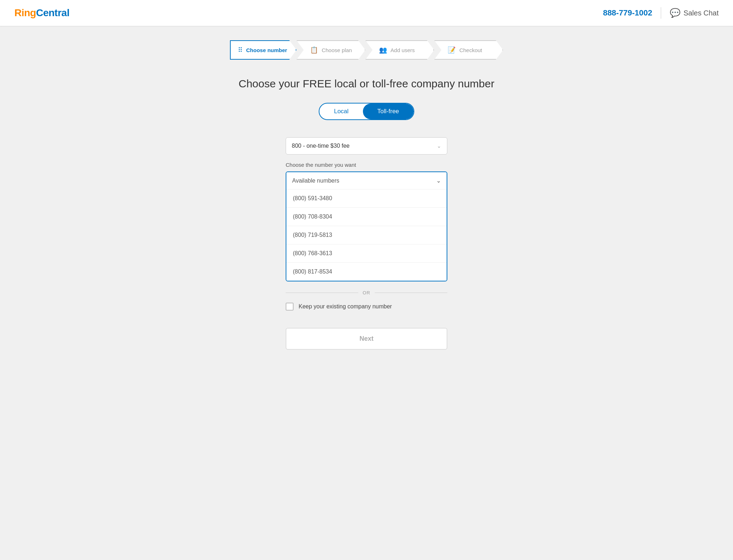 The height and width of the screenshot is (560, 733). I want to click on number-type-toggle: Local Toll-free, so click(366, 111).